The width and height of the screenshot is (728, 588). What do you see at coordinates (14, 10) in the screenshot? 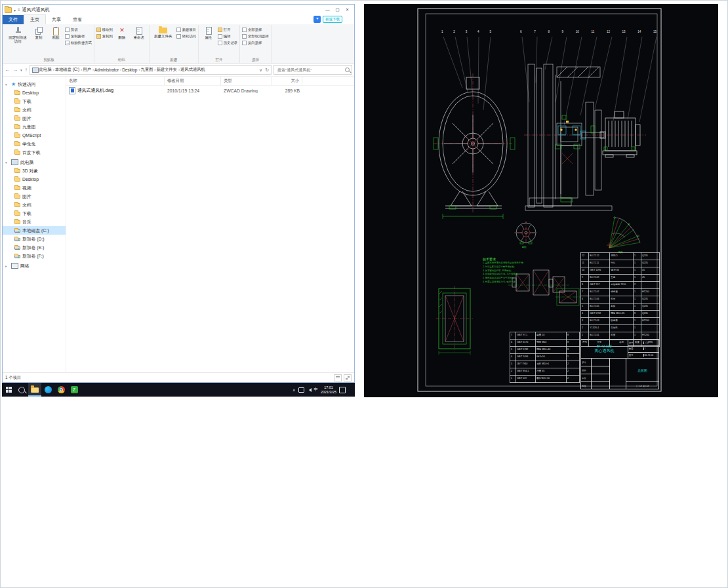
I see `quick-access-toolbar-icon: ▾` at bounding box center [14, 10].